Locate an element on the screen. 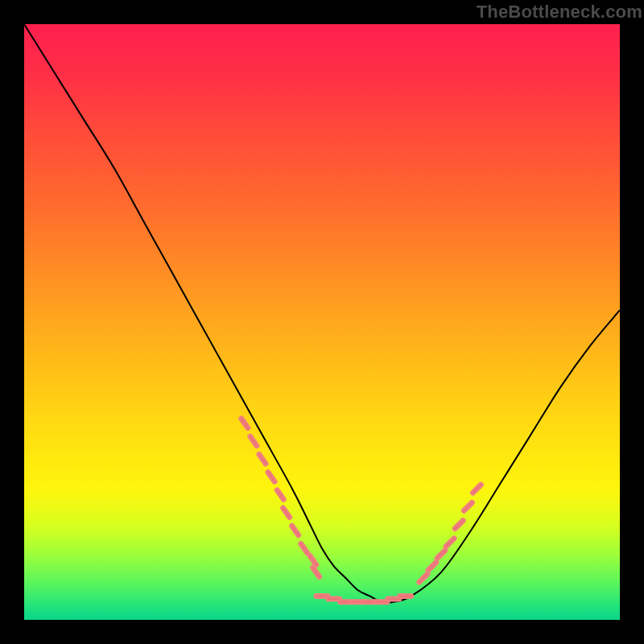  watermark-text: TheBottleneck.com is located at coordinates (559, 12).